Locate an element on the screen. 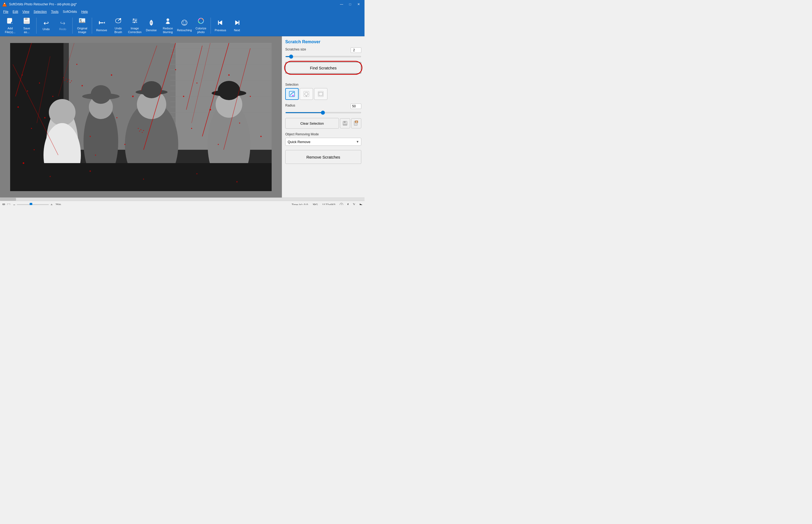 Image resolution: width=812 pixels, height=524 pixels. twitter-icon: 𝕏 is located at coordinates (354, 204).